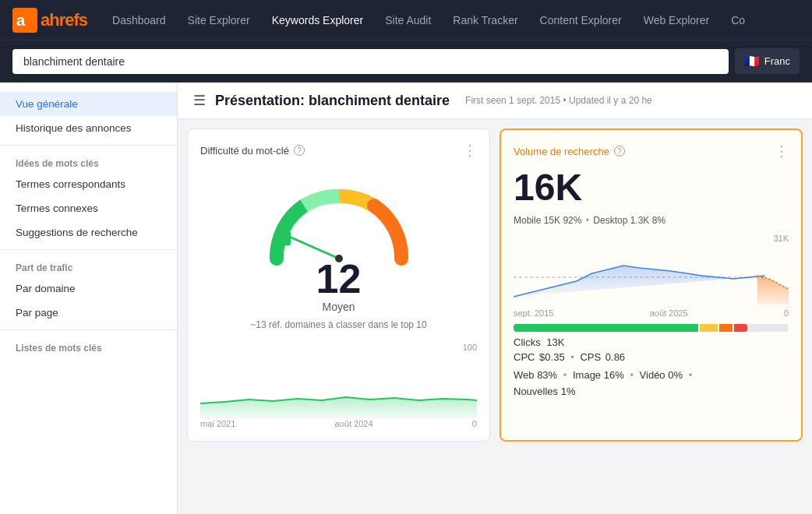  Describe the element at coordinates (669, 313) in the screenshot. I see `vol-chart-end: août 2025` at that location.